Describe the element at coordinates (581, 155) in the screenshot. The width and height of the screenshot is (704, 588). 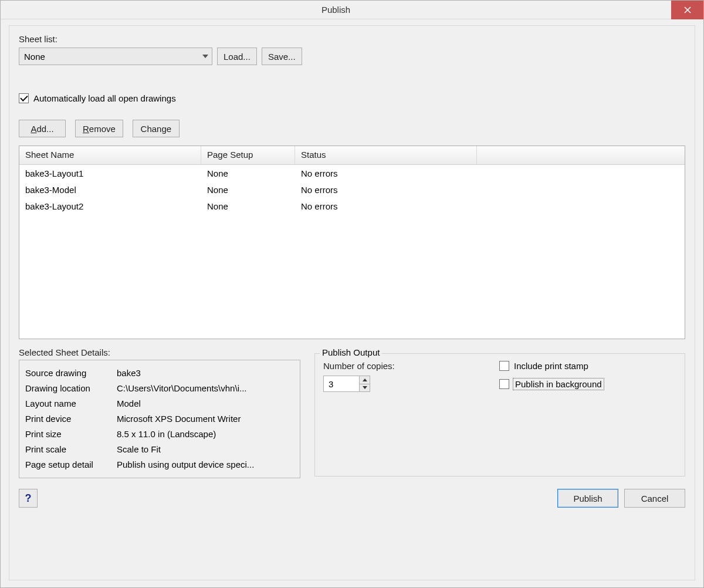
I see `col-extra` at that location.